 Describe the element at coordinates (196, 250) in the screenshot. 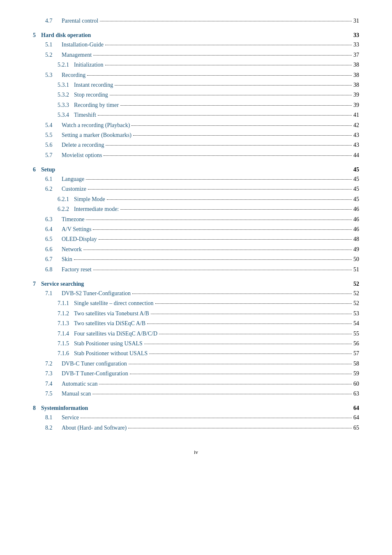

I see `toc-entry: 6.6Network49` at that location.